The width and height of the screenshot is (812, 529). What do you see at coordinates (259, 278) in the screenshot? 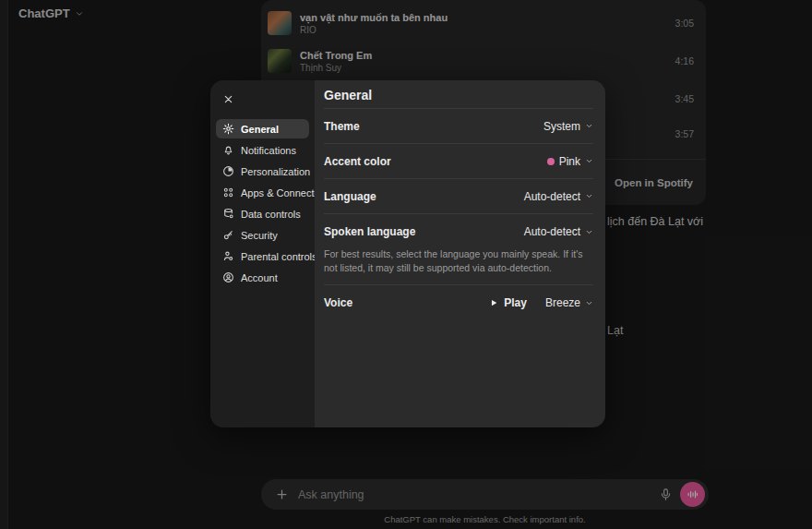
I see `sidebar-item-label: Account` at bounding box center [259, 278].